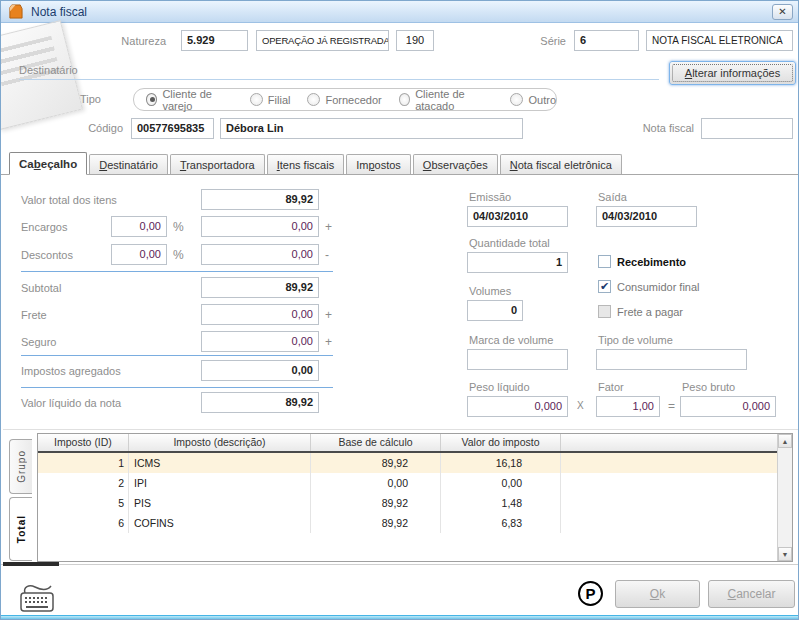 This screenshot has height=620, width=799. What do you see at coordinates (322, 40) in the screenshot?
I see `natureza-desc-field: OPERAÇÃO JÁ REGISTRADA EM ECF` at bounding box center [322, 40].